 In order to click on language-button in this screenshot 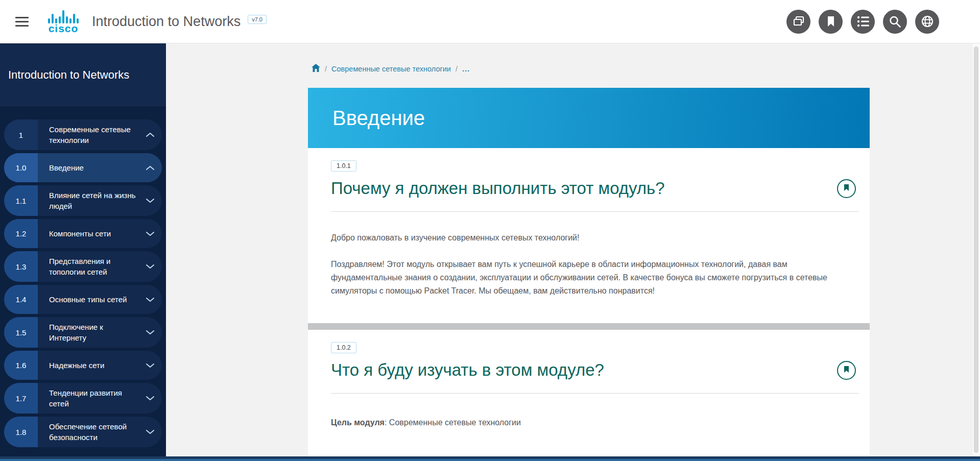, I will do `click(927, 21)`.